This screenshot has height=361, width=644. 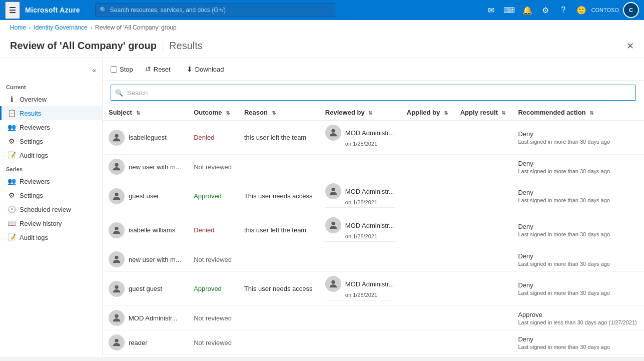 I want to click on subject-name: MOD Administr..., so click(x=153, y=318).